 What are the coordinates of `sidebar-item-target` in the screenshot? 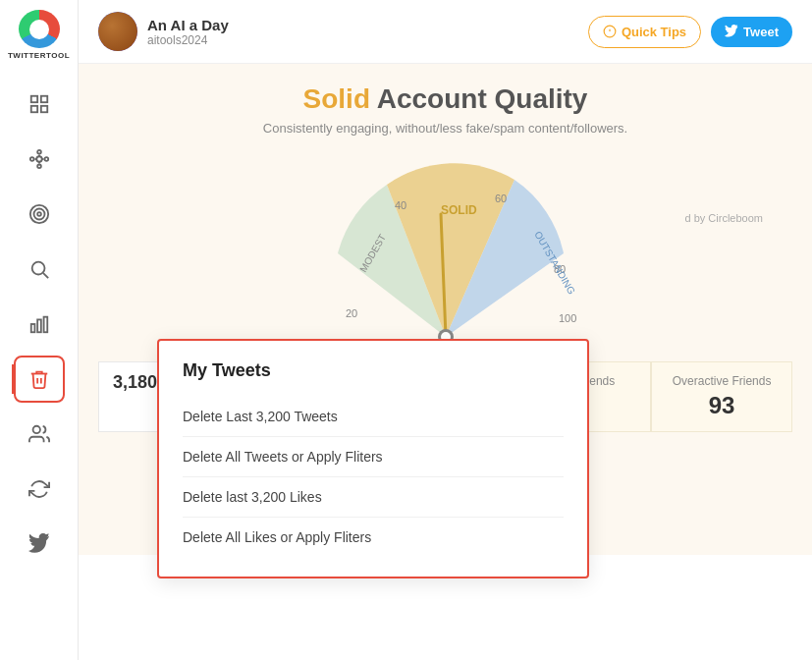 It's located at (39, 214).